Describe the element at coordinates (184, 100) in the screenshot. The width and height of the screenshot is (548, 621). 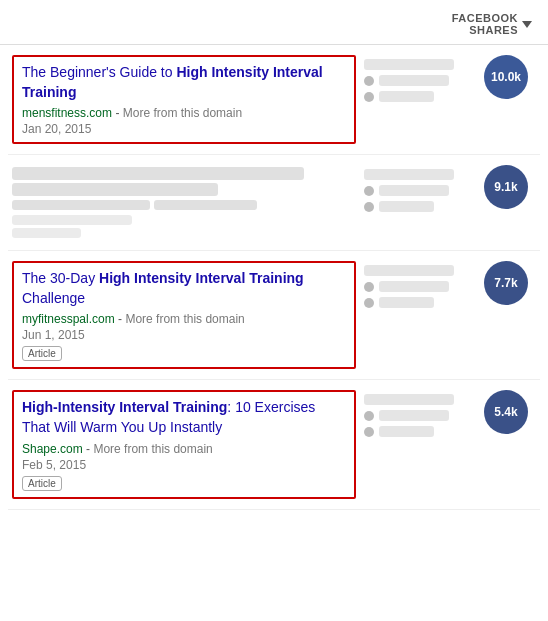
I see `result-left: The Beginner's Guide to High Intensity I…` at that location.